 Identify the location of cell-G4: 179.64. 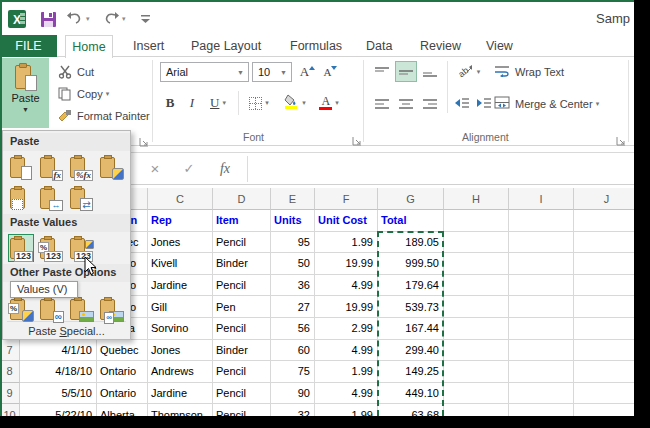
(411, 286).